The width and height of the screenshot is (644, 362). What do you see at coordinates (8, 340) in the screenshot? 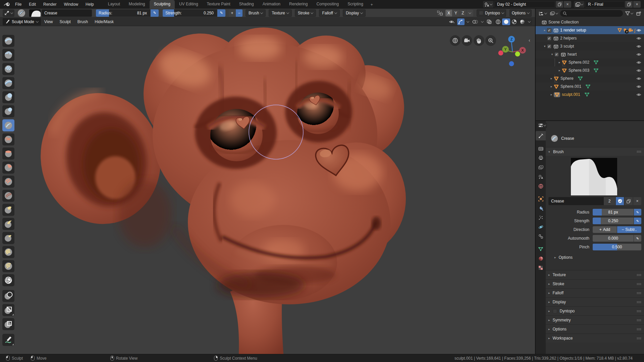
I see `tool-annotate` at bounding box center [8, 340].